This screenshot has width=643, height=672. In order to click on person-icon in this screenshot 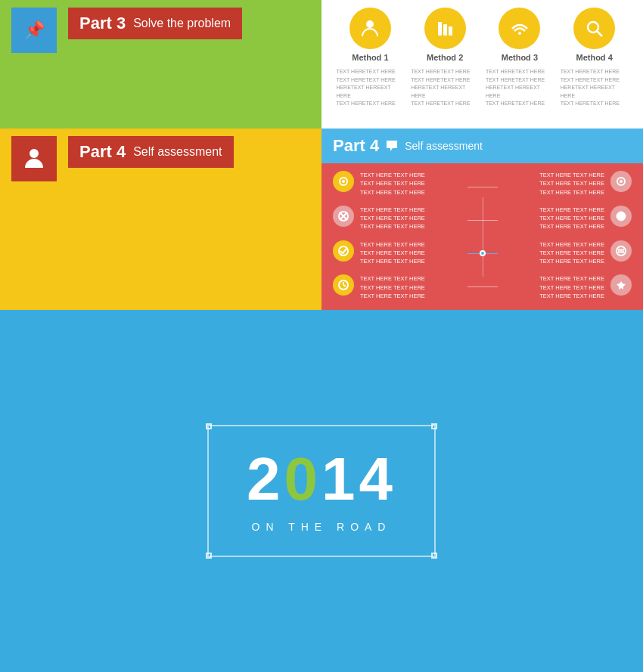, I will do `click(34, 159)`.